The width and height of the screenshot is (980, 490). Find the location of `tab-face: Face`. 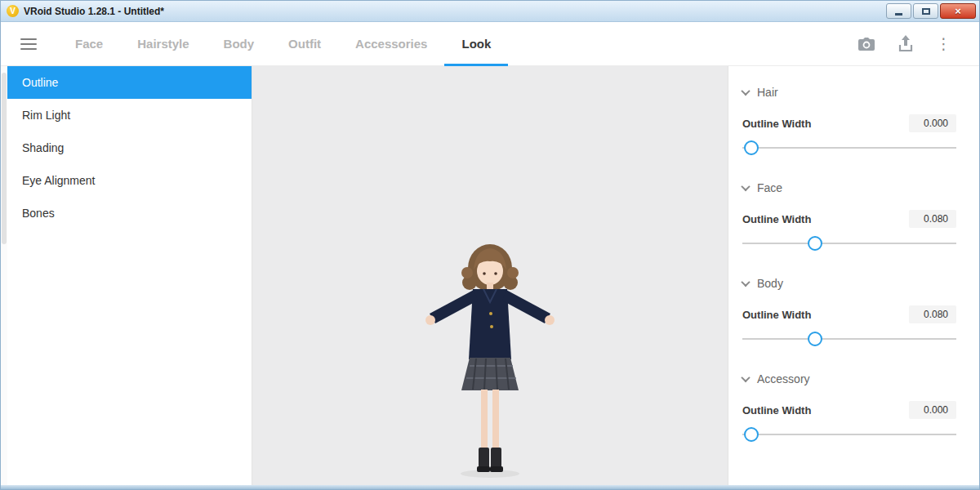

tab-face: Face is located at coordinates (89, 44).